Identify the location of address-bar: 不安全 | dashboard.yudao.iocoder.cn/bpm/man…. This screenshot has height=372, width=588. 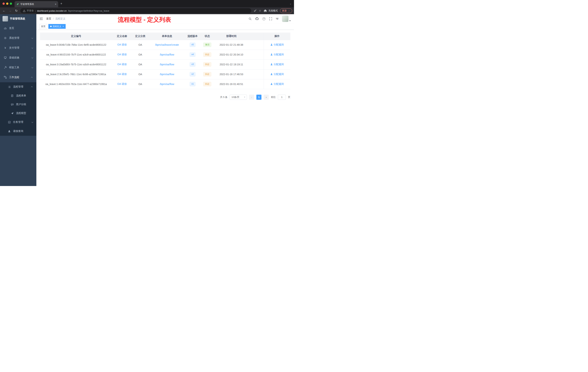
(136, 11).